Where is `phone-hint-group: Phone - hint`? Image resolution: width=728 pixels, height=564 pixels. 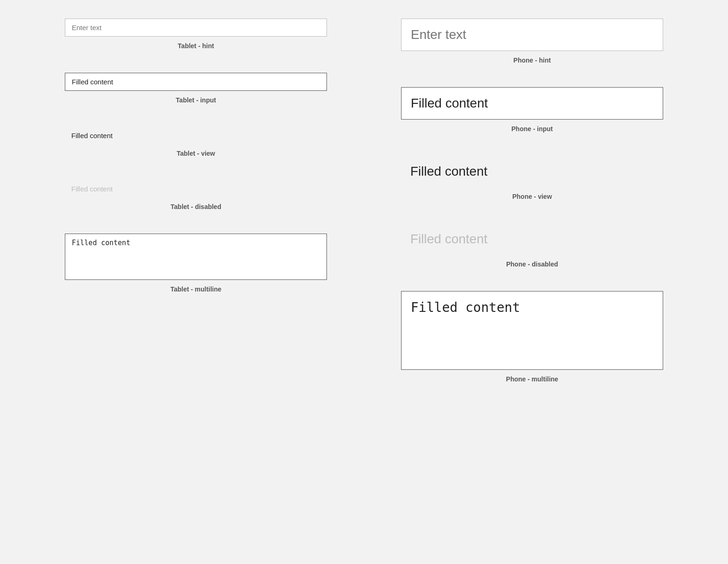 phone-hint-group: Phone - hint is located at coordinates (532, 41).